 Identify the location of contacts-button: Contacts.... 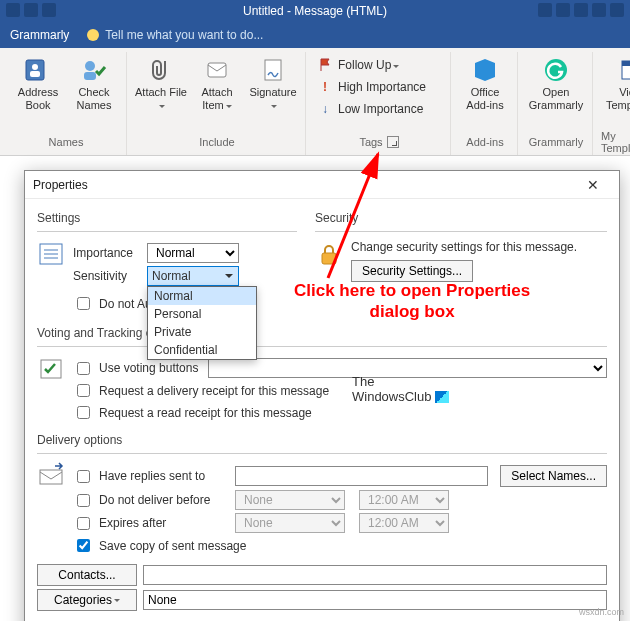
(87, 575).